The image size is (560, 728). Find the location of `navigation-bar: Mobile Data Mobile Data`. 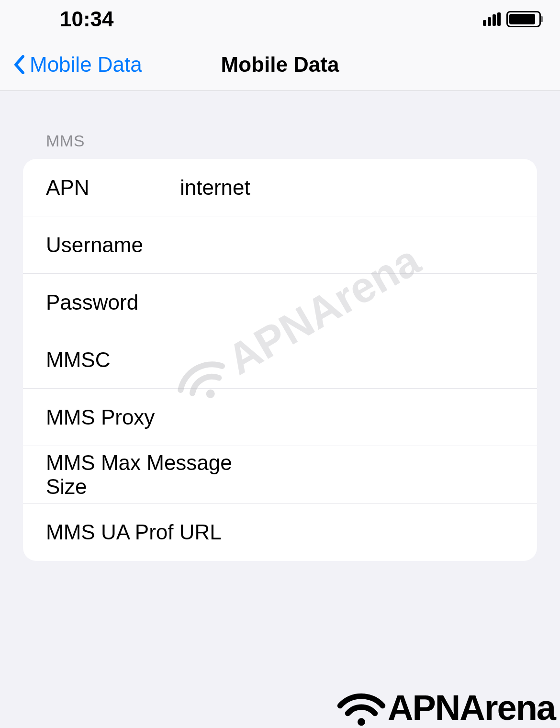

navigation-bar: Mobile Data Mobile Data is located at coordinates (280, 65).